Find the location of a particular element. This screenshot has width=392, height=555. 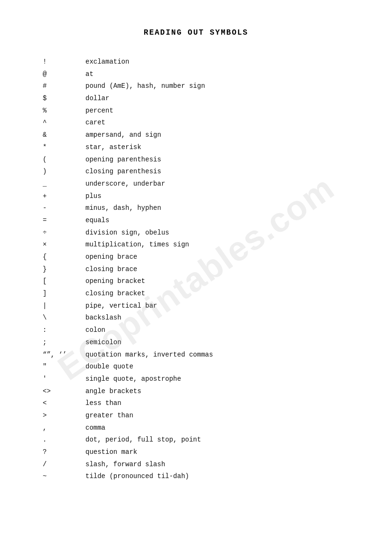

description-cell: dollar is located at coordinates (220, 99).